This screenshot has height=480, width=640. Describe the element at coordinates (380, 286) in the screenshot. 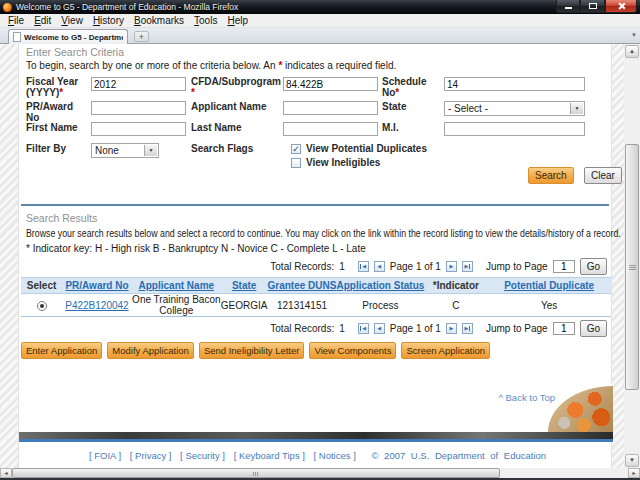

I see `header-application-status: Application Status` at that location.